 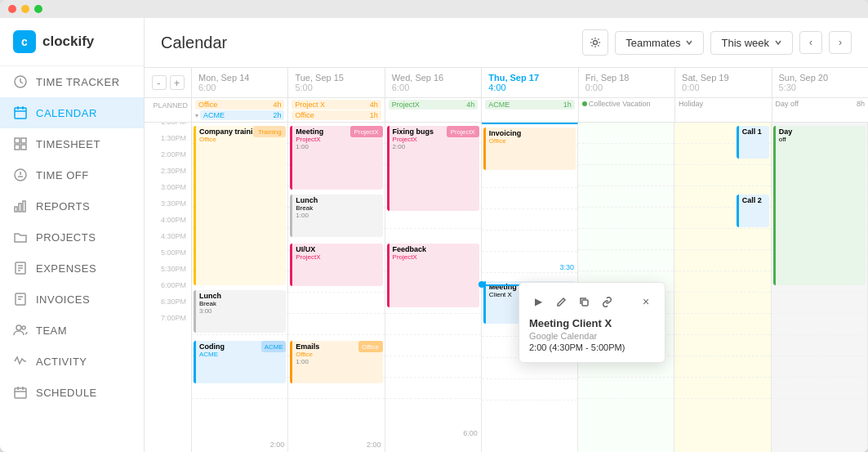 What do you see at coordinates (811, 43) in the screenshot?
I see `prev-week-button: ‹` at bounding box center [811, 43].